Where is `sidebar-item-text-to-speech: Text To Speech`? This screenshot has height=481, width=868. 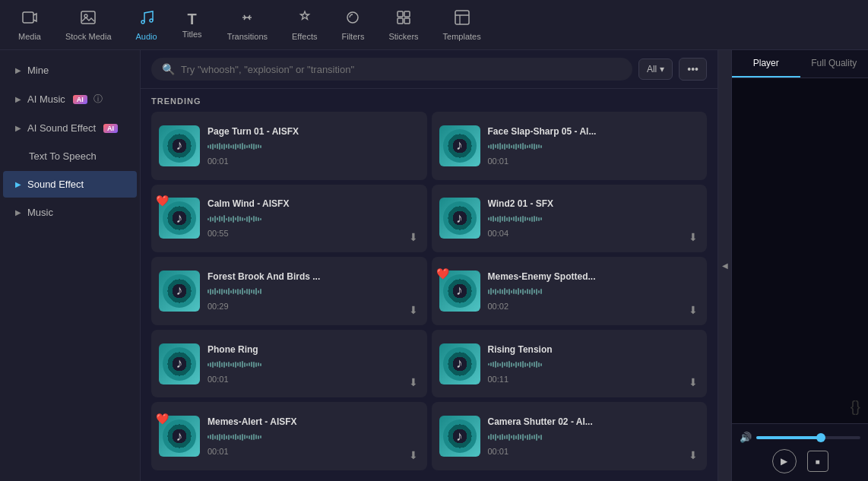
sidebar-item-text-to-speech: Text To Speech is located at coordinates (70, 157).